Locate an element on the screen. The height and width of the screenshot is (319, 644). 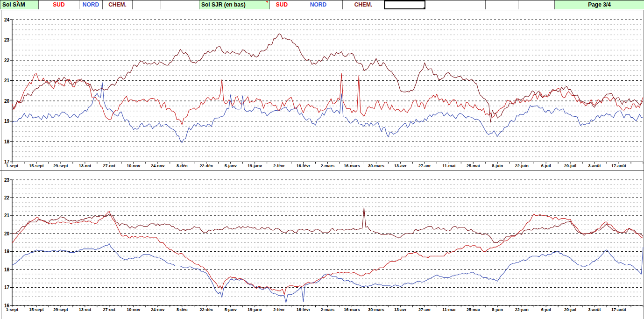
svg-text: 17 is located at coordinates (7, 288).